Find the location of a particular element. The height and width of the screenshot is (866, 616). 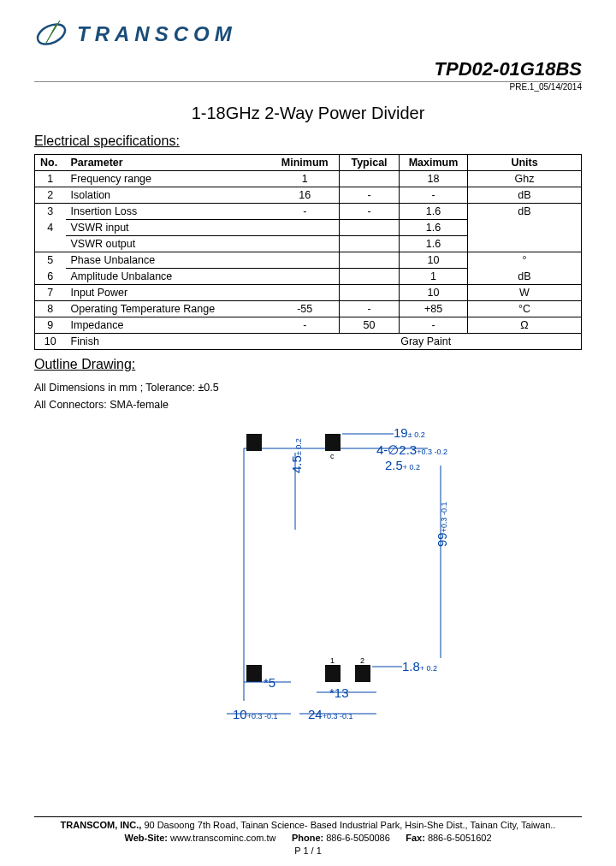

note-line-1: All Dimensions in mm ; Tolerance: ±0.5 is located at coordinates (308, 388).